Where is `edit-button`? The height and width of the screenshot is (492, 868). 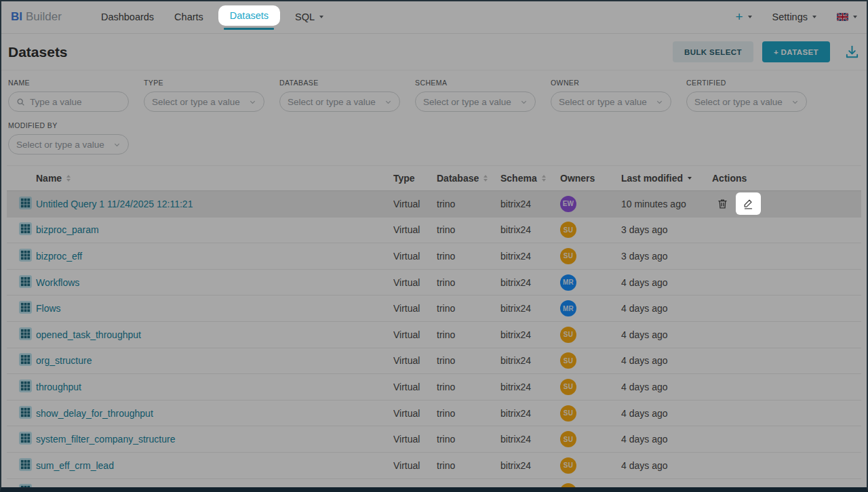 edit-button is located at coordinates (749, 203).